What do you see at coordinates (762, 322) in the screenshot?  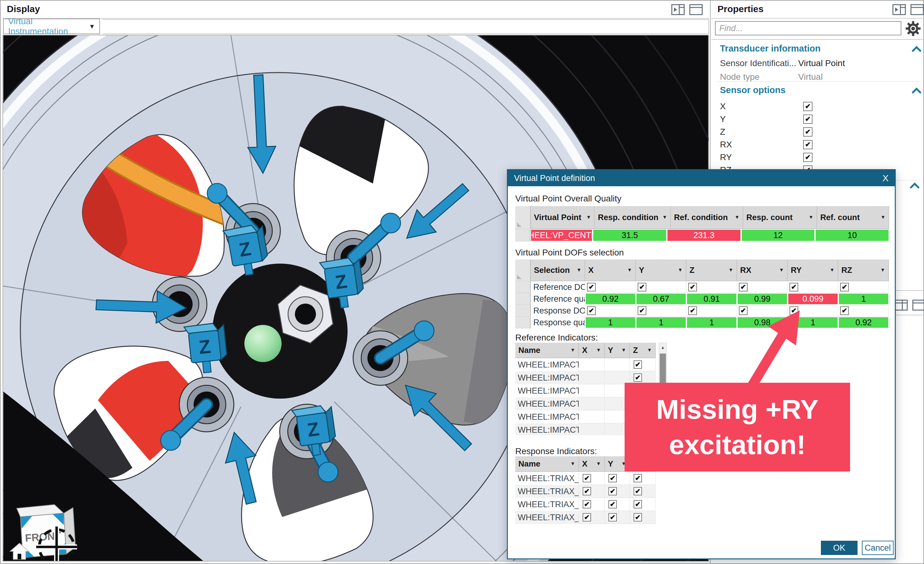 I see `quality-cell: 0.98` at bounding box center [762, 322].